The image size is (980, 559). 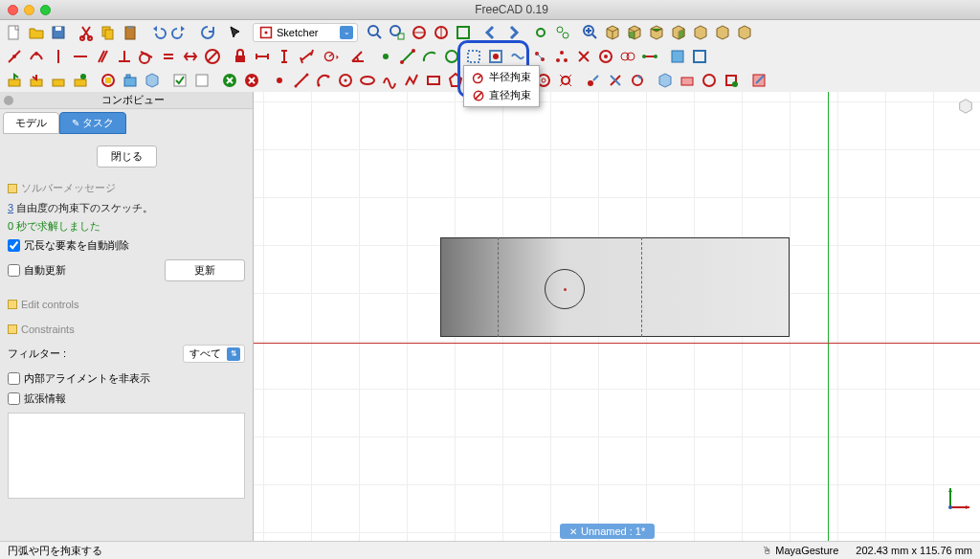 I want to click on nav-back-icon, so click(x=491, y=33).